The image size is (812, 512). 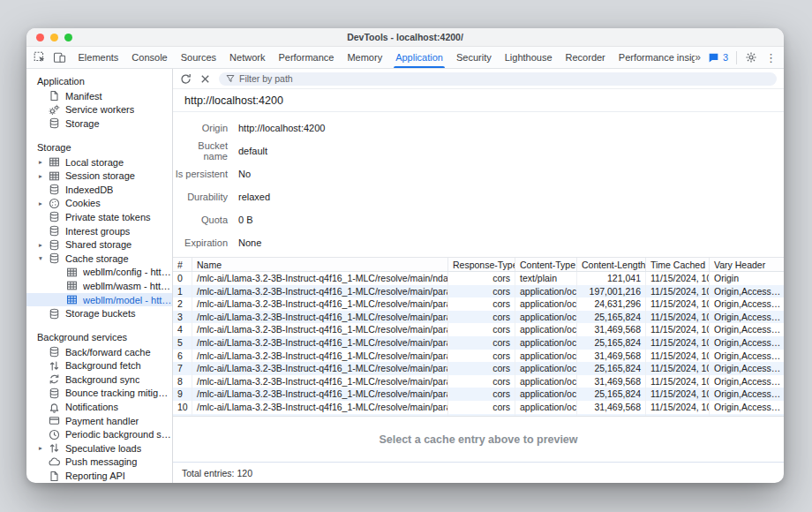 What do you see at coordinates (99, 273) in the screenshot?
I see `sidebar-item-webllm-config: webllm/config - http://loc…` at bounding box center [99, 273].